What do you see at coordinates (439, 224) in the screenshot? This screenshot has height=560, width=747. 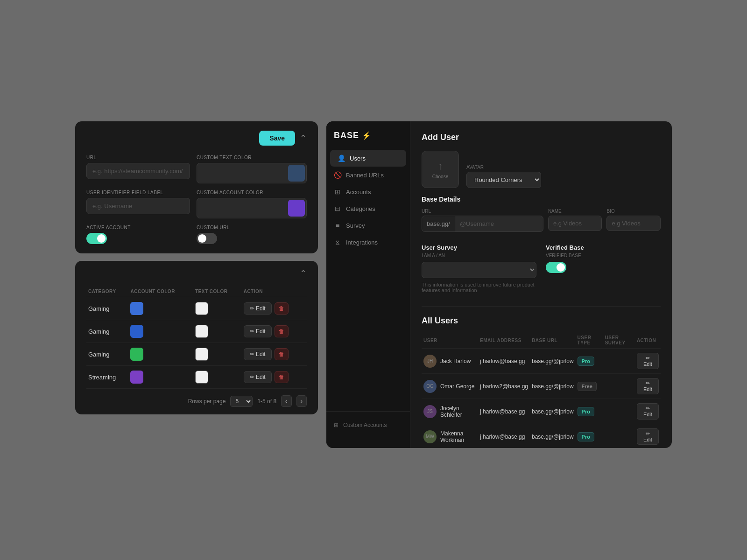 I see `url-prefix: base.gg/` at bounding box center [439, 224].